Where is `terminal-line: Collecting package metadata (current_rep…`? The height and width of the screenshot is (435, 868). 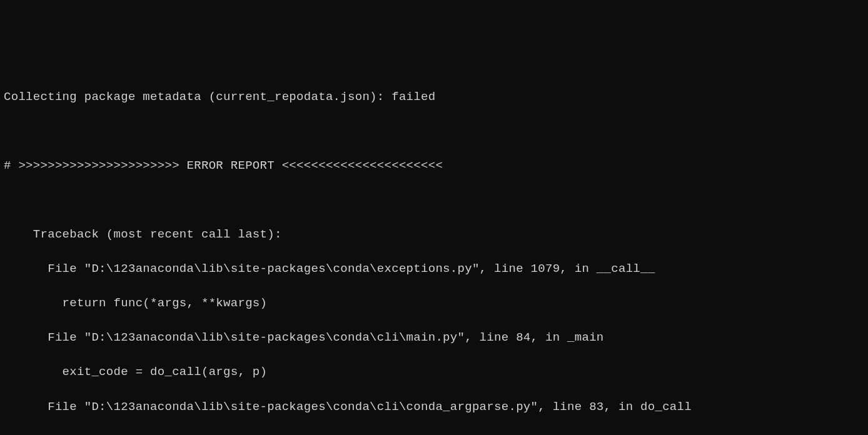
terminal-line: Collecting package metadata (current_rep… is located at coordinates (434, 98).